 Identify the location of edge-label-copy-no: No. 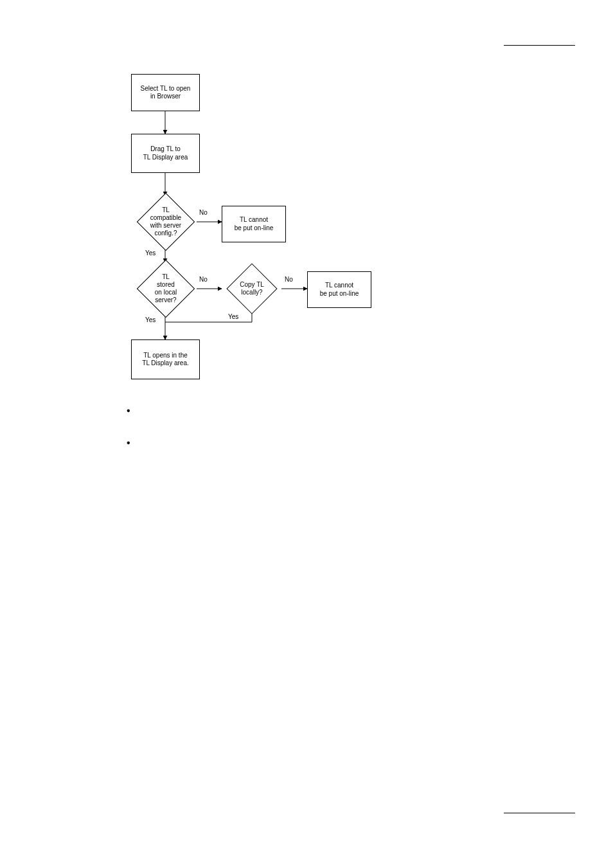
(289, 279).